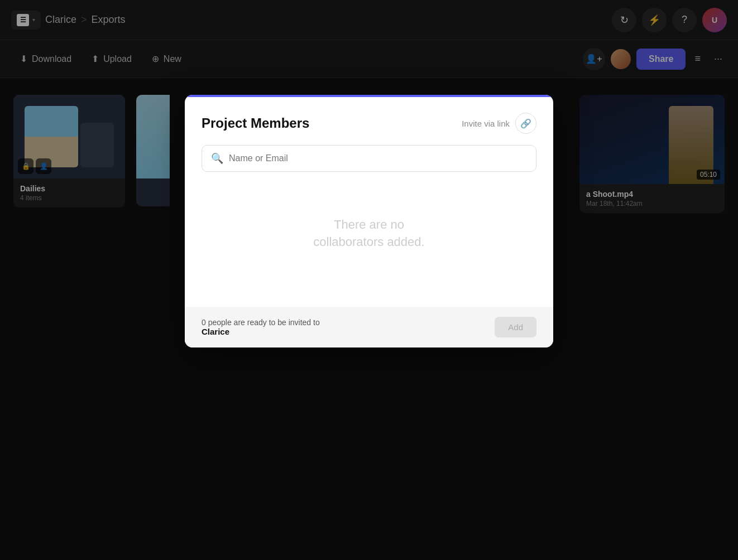 The image size is (738, 560). I want to click on footer-info: 0 people are ready to be invited to Clar…, so click(261, 327).